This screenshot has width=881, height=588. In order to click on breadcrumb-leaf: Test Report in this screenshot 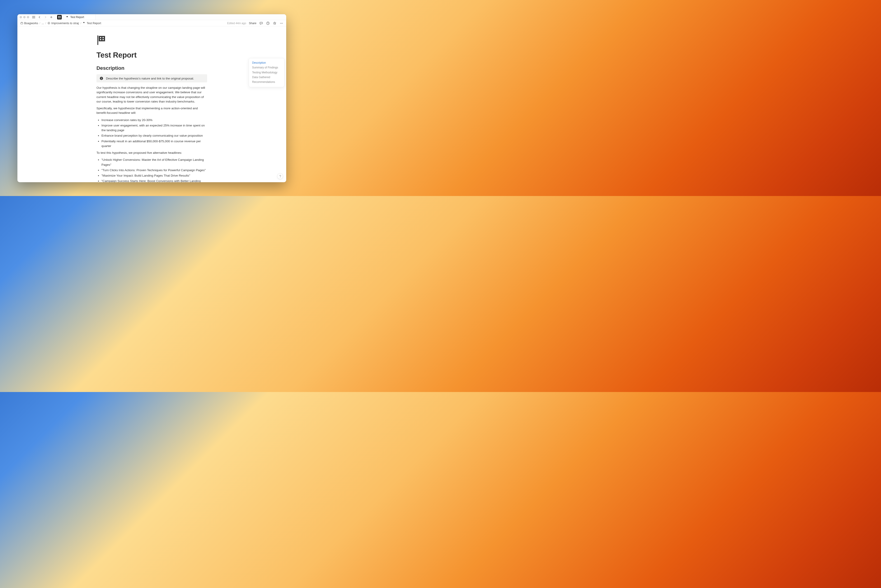, I will do `click(92, 23)`.